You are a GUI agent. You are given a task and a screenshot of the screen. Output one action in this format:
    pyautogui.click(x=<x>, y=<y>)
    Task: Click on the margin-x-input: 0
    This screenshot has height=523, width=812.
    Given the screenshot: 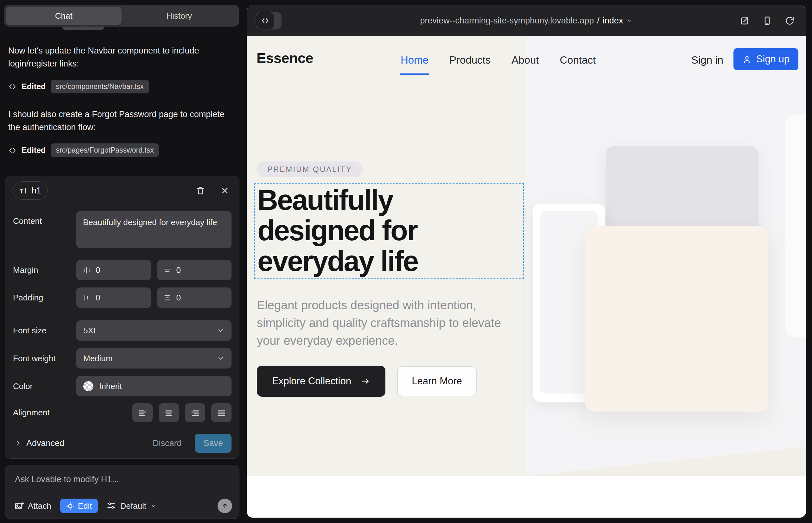 What is the action you would take?
    pyautogui.click(x=114, y=270)
    